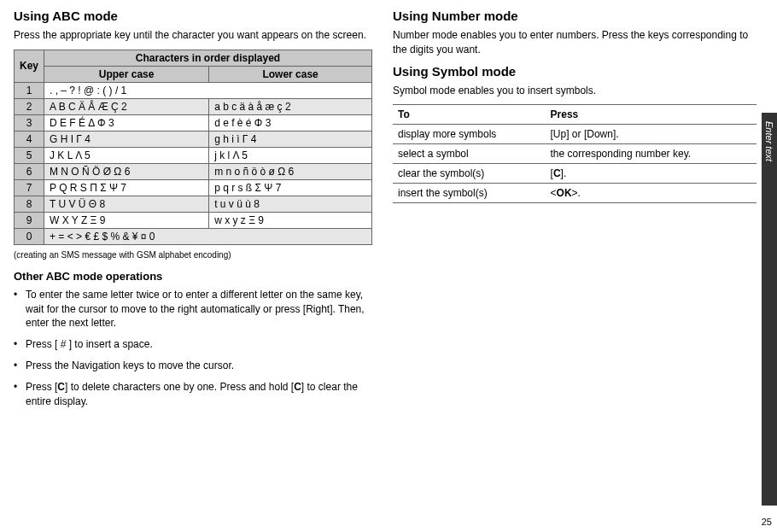 This screenshot has width=777, height=532. I want to click on table-row: 4G H I Γ 4g h i ì Γ 4, so click(193, 138).